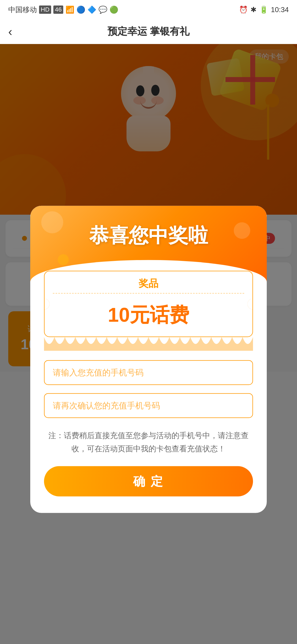 Image resolution: width=297 pixels, height=644 pixels. Describe the element at coordinates (148, 406) in the screenshot. I see `phone-confirm-input` at that location.